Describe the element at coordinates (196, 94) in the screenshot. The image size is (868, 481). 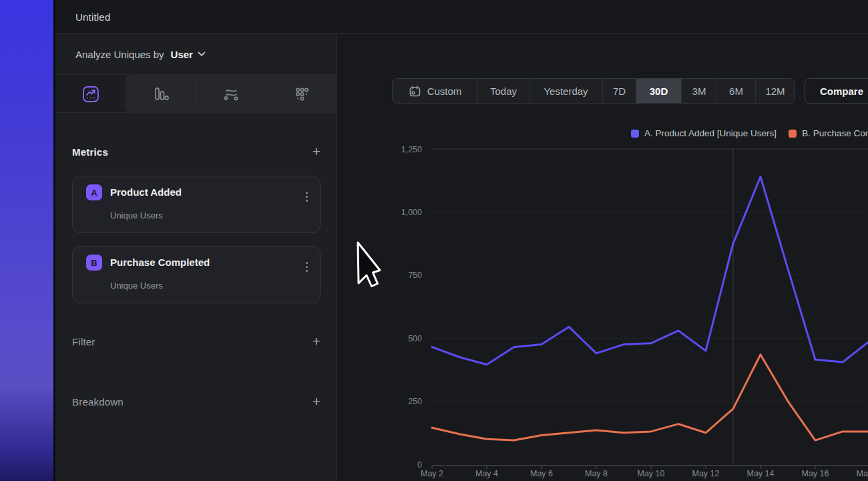
I see `chart-type-tabs` at that location.